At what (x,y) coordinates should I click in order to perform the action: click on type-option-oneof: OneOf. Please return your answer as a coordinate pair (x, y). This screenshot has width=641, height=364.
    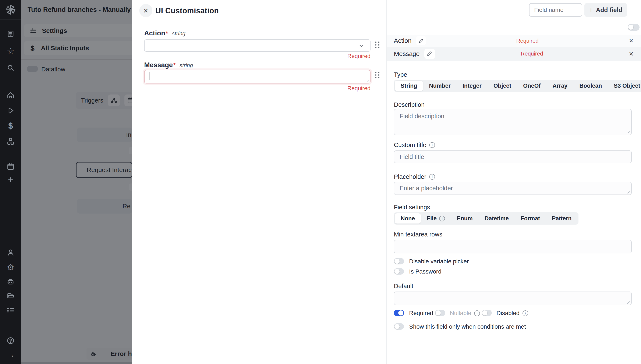
    Looking at the image, I should click on (532, 86).